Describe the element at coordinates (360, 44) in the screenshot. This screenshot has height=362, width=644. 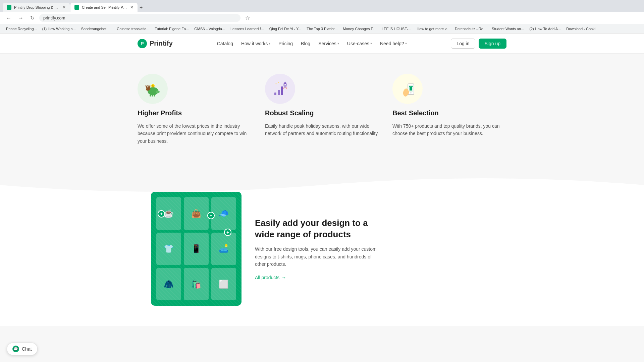
I see `nav-use-cases: Use-cases ▾` at that location.